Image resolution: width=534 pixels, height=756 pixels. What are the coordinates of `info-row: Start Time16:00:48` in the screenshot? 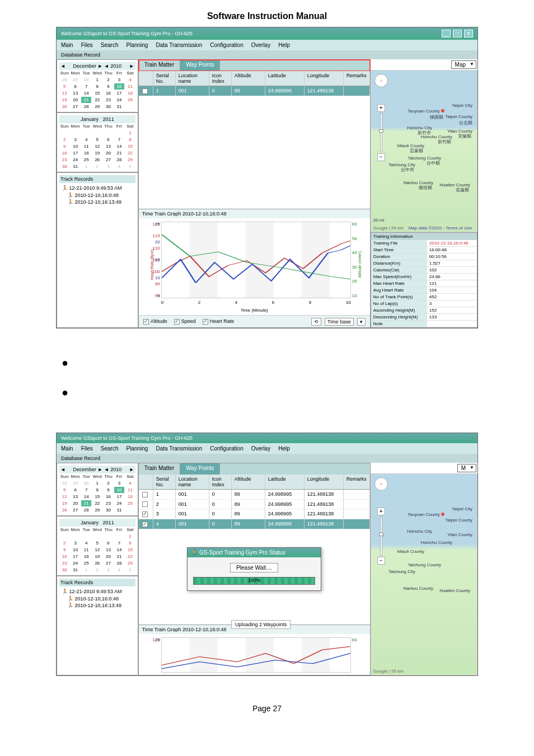 It's located at (424, 250).